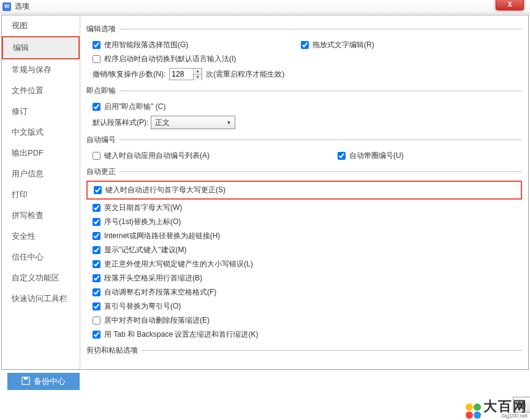 The height and width of the screenshot is (420, 530). What do you see at coordinates (496, 409) in the screenshot?
I see `watermark: 大百网 big100.net` at bounding box center [496, 409].